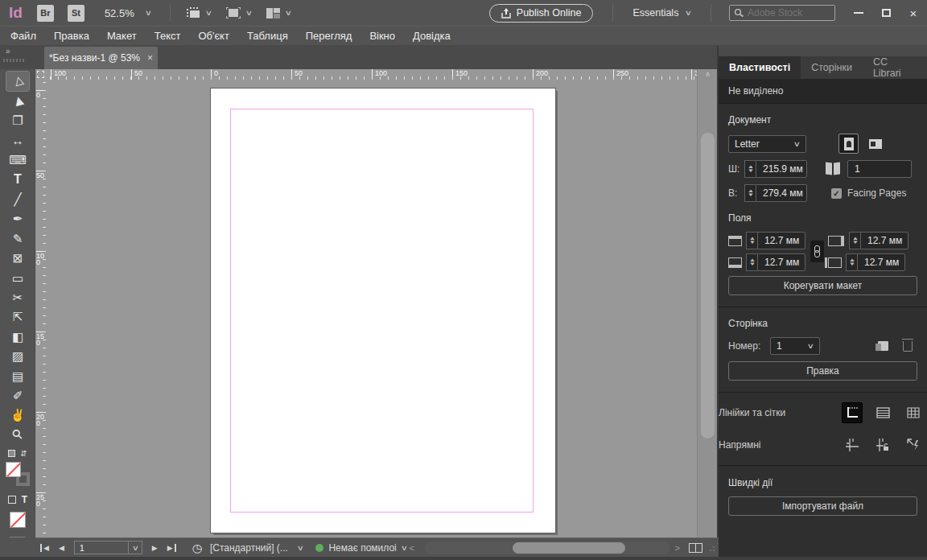 This screenshot has width=927, height=560. Describe the element at coordinates (431, 35) in the screenshot. I see `menu-item-help: Довідка` at that location.